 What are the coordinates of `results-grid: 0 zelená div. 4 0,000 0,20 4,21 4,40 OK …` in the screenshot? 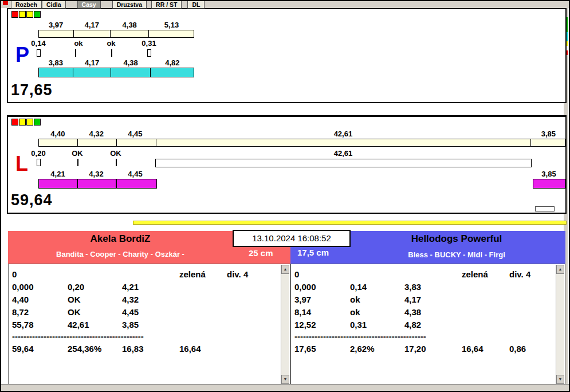 It's located at (146, 300).